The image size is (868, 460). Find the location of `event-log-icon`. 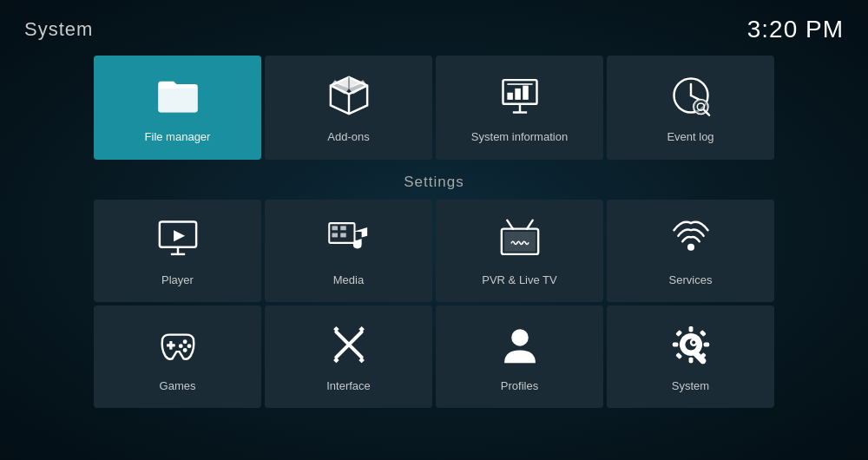

event-log-icon is located at coordinates (691, 97).